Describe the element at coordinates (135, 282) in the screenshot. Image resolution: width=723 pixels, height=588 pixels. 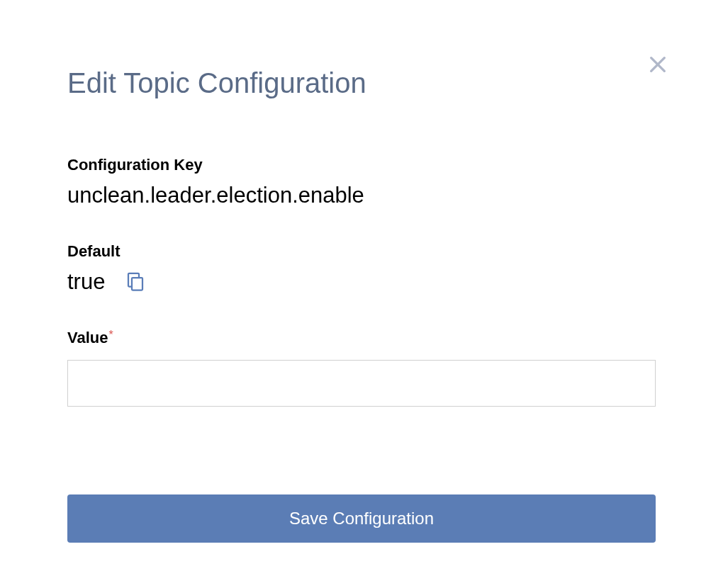
I see `copy-icon` at that location.